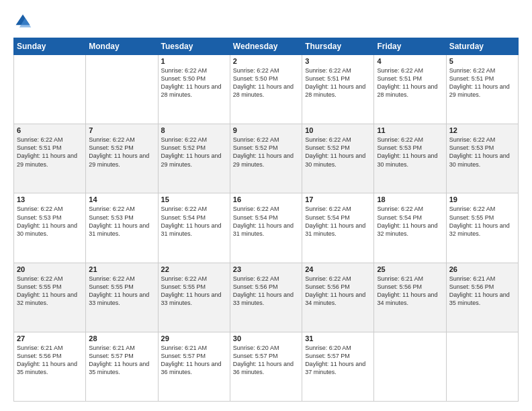 Image resolution: width=532 pixels, height=411 pixels. Describe the element at coordinates (266, 199) in the screenshot. I see `day-number: 16` at that location.